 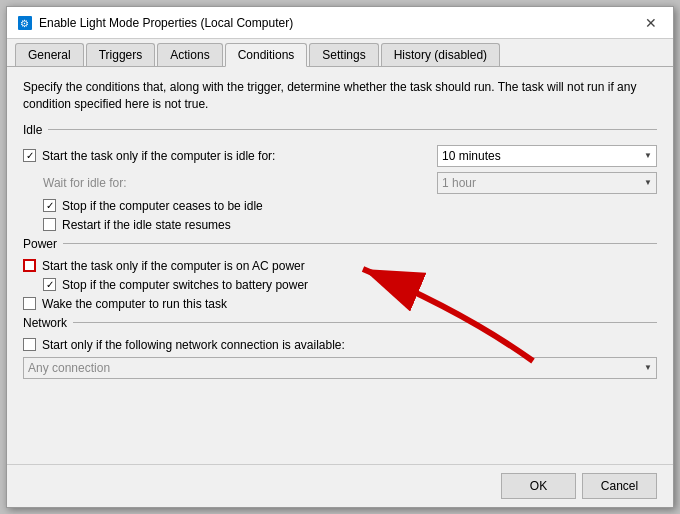 What do you see at coordinates (69, 368) in the screenshot?
I see `network-connection-value: Any connection` at bounding box center [69, 368].